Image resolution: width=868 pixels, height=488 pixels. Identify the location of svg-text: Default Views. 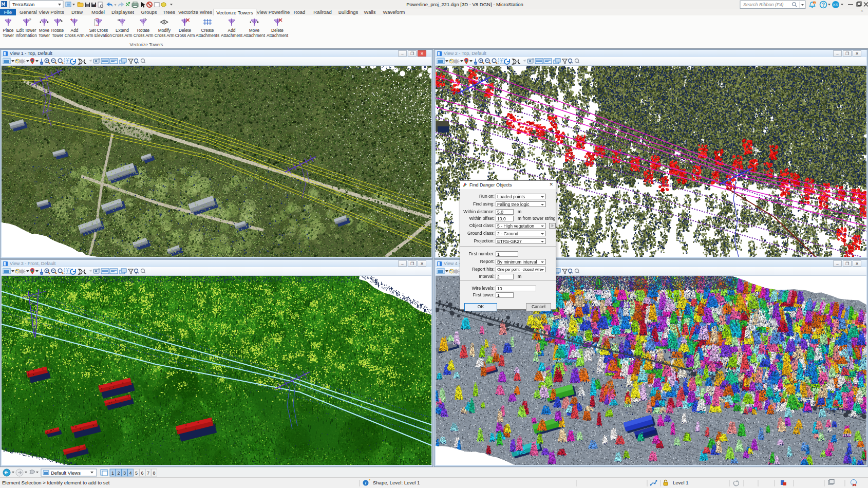
(66, 473).